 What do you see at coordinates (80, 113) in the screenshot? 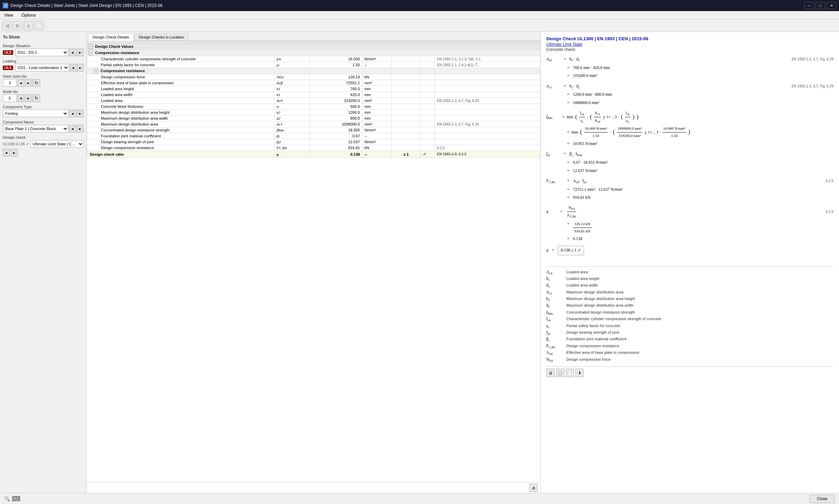
I see `ct-next-btn: ►` at bounding box center [80, 113].